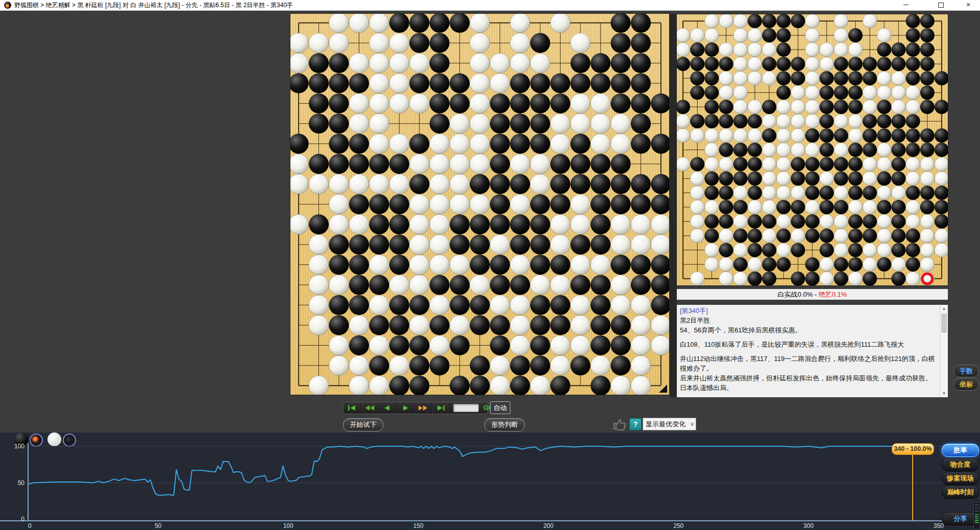  I want to click on graph-tab-peak-moment: 巅峰时刻, so click(961, 492).